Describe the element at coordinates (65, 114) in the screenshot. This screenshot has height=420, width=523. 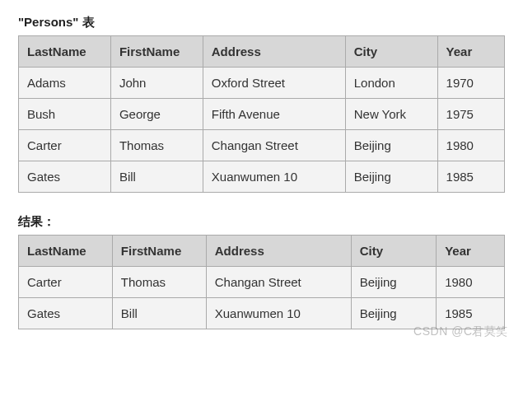
I see `cell: Bush` at that location.